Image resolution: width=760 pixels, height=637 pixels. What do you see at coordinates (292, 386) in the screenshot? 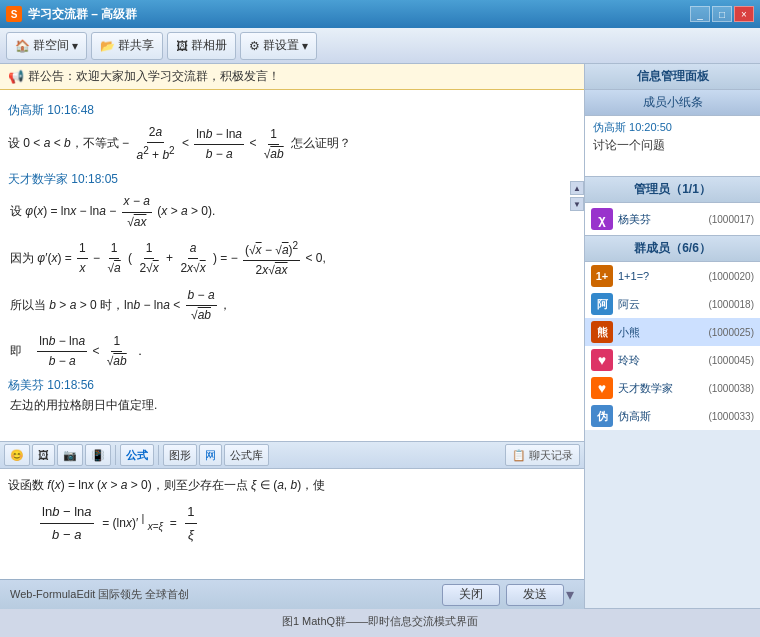
I see `msg-sender-3: 杨美芬 10:18:56` at bounding box center [292, 386].